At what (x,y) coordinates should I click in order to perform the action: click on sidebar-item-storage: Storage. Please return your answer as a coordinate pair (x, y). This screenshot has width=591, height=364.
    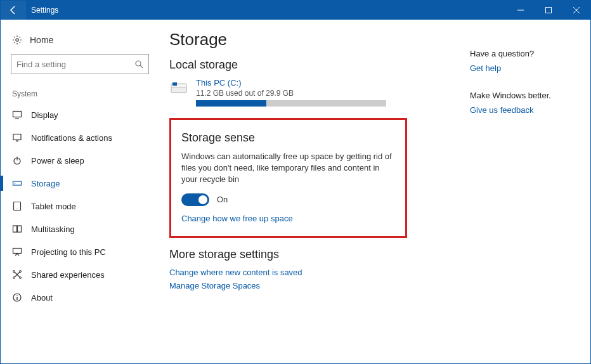
    Looking at the image, I should click on (80, 183).